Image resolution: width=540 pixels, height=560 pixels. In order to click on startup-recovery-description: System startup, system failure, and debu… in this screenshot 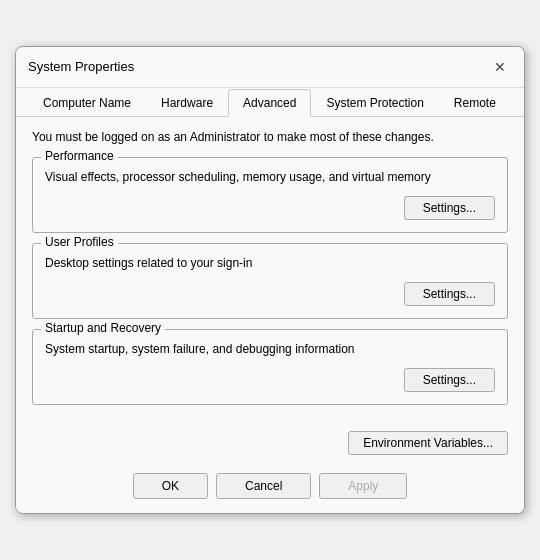, I will do `click(270, 349)`.